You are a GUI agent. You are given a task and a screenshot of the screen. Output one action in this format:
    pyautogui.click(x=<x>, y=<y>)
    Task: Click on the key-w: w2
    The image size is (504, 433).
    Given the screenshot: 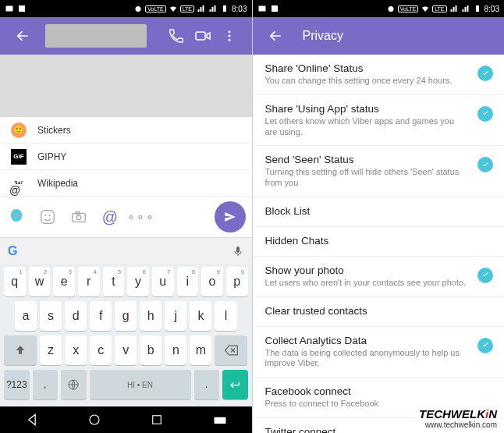 What is the action you would take?
    pyautogui.click(x=40, y=282)
    